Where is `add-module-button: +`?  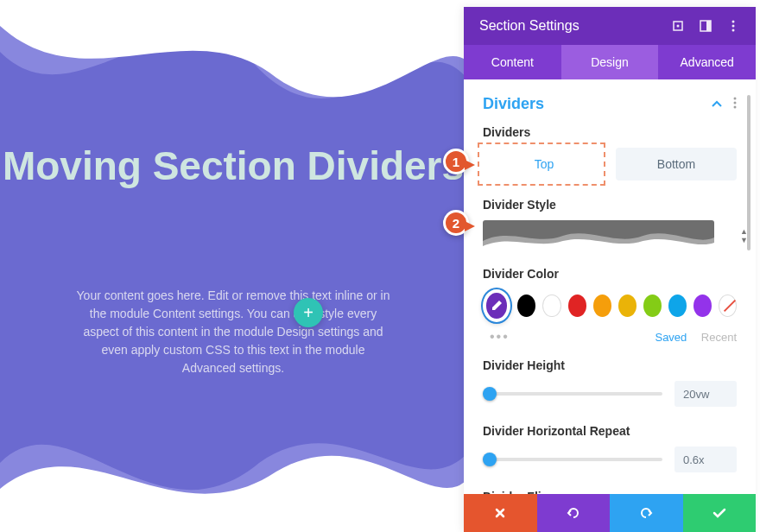
add-module-button: + is located at coordinates (308, 313).